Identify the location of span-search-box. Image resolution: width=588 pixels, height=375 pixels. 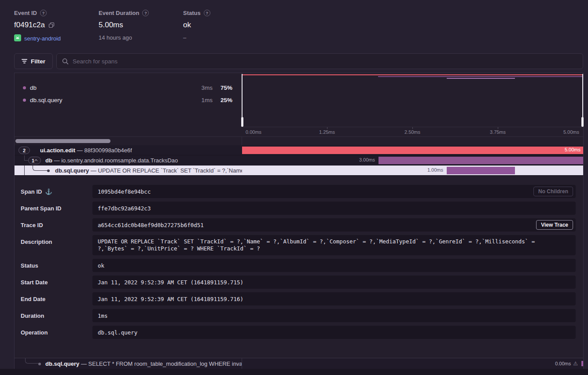
(320, 61).